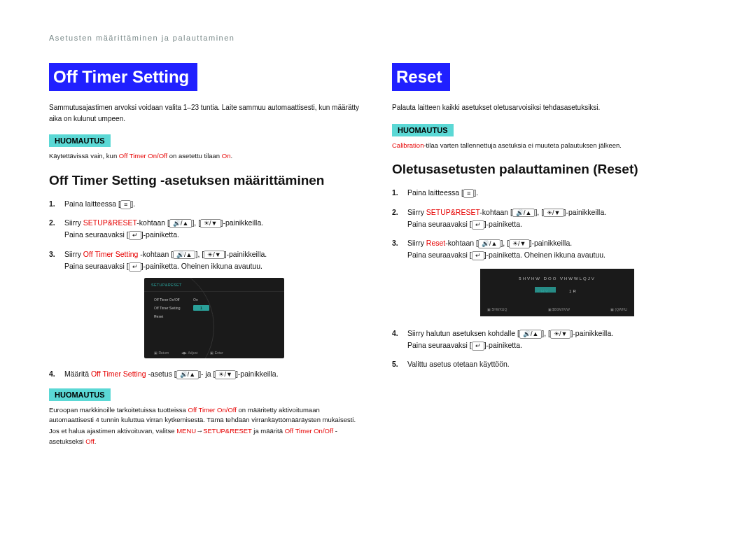  Describe the element at coordinates (378, 38) in the screenshot. I see `page-header: Asetusten määrittäminen ja palauttaminen` at that location.